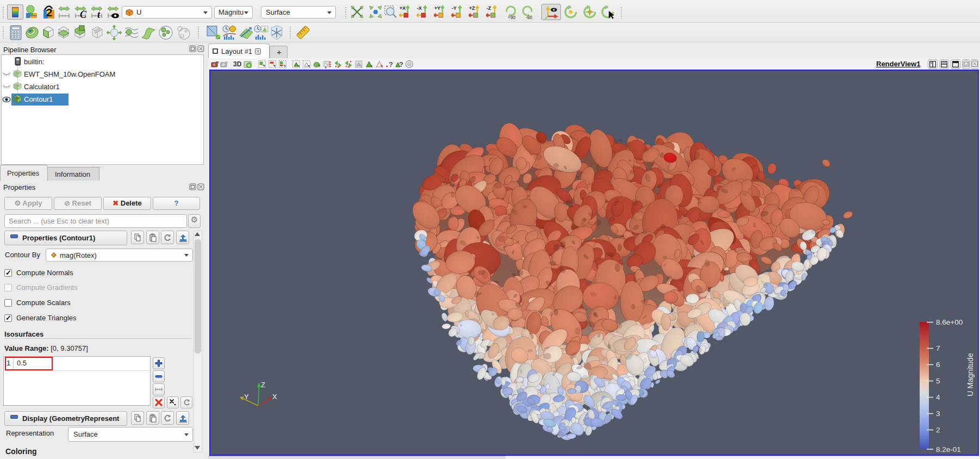  Describe the element at coordinates (489, 8) in the screenshot. I see `svg-text: -Z` at that location.